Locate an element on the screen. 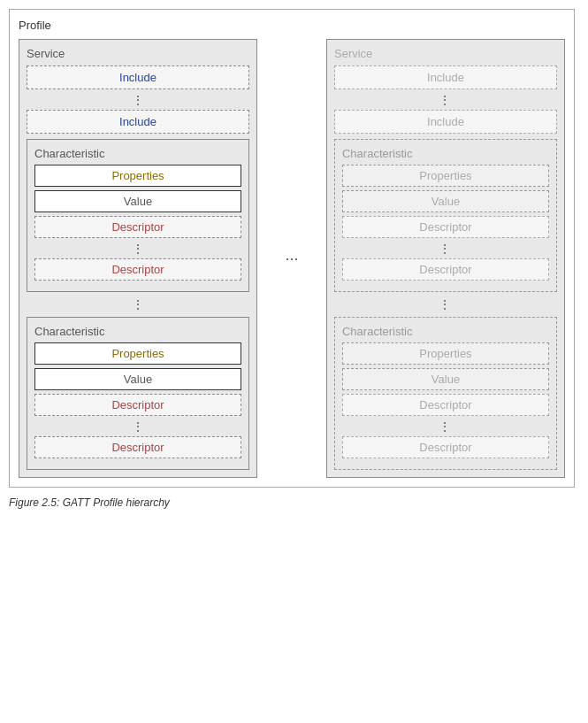 The image size is (588, 723). left-char-bottom-label: Characteristic is located at coordinates (138, 331).